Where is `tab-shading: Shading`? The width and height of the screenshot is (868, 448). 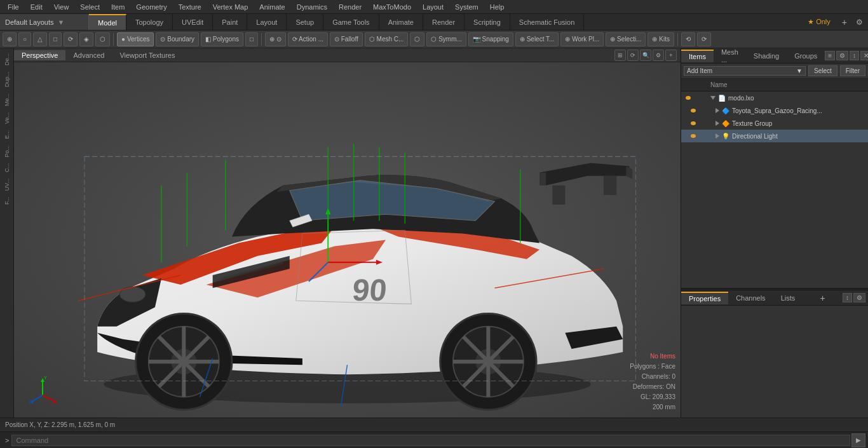 tab-shading: Shading is located at coordinates (766, 56).